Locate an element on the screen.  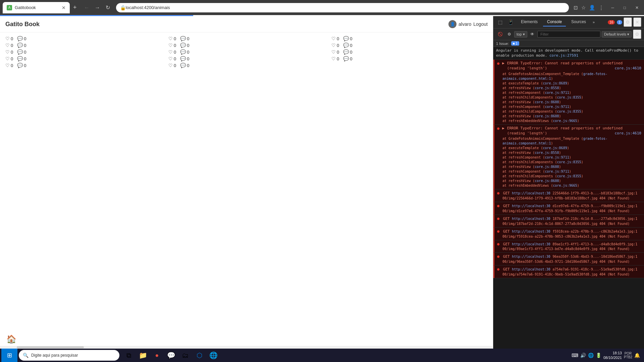
home-btn: 🏠 is located at coordinates (11, 339).